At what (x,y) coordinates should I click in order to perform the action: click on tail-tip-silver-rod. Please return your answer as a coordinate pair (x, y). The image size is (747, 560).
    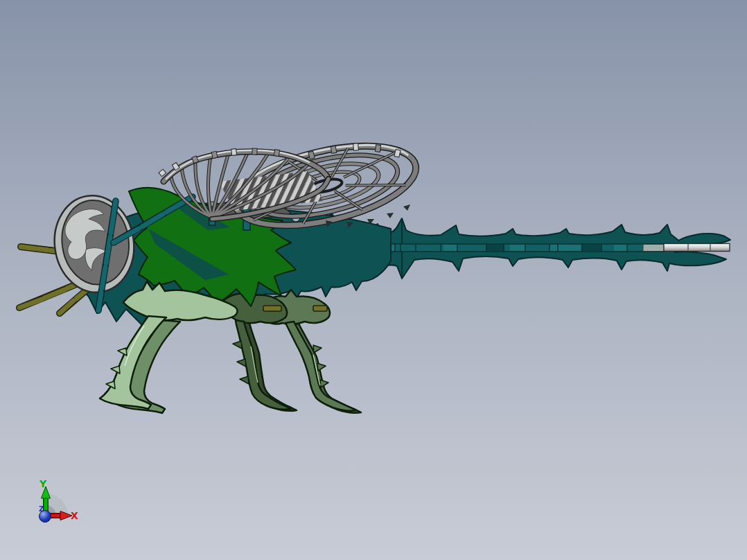
    Looking at the image, I should click on (697, 248).